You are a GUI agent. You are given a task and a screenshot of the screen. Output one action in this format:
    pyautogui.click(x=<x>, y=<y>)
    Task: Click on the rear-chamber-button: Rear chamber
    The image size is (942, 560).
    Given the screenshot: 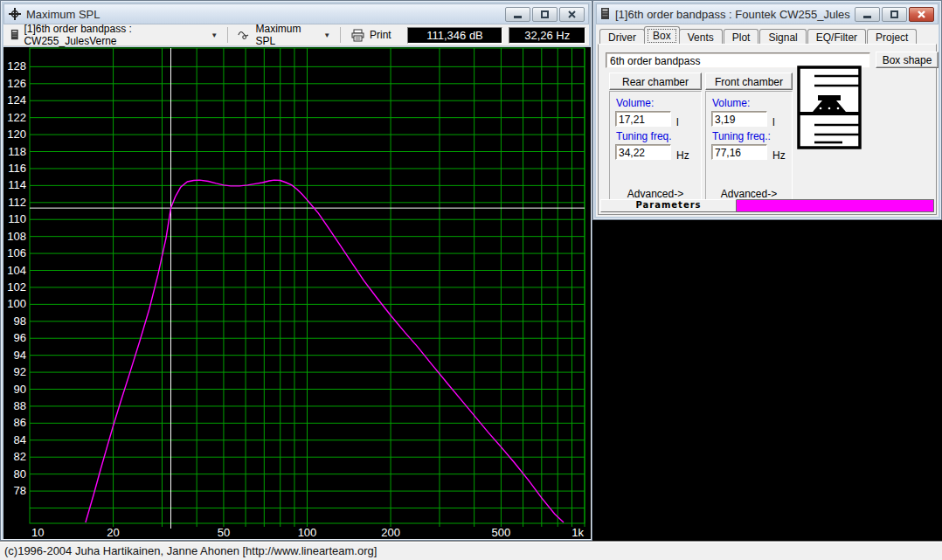 What is the action you would take?
    pyautogui.click(x=655, y=81)
    